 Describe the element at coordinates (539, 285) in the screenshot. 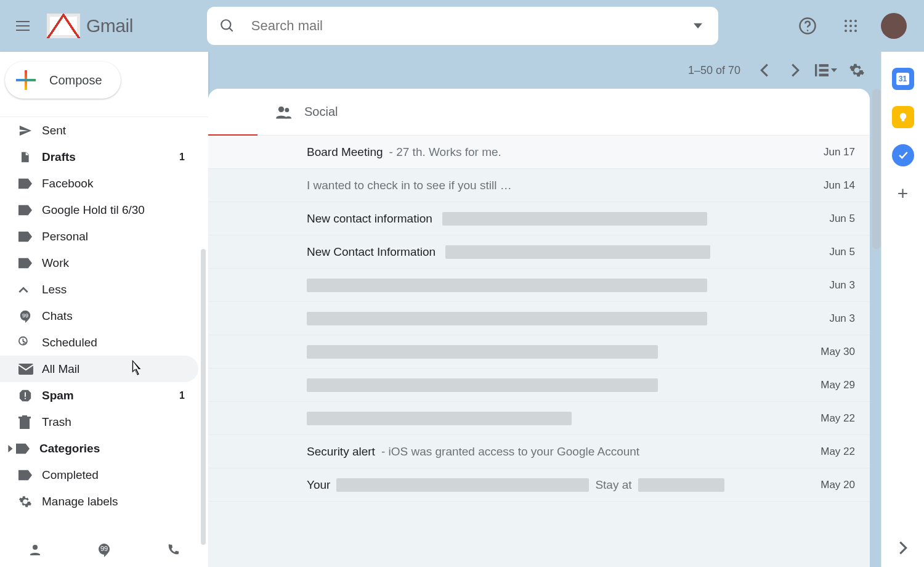

I see `mail-row: yJun 3` at that location.